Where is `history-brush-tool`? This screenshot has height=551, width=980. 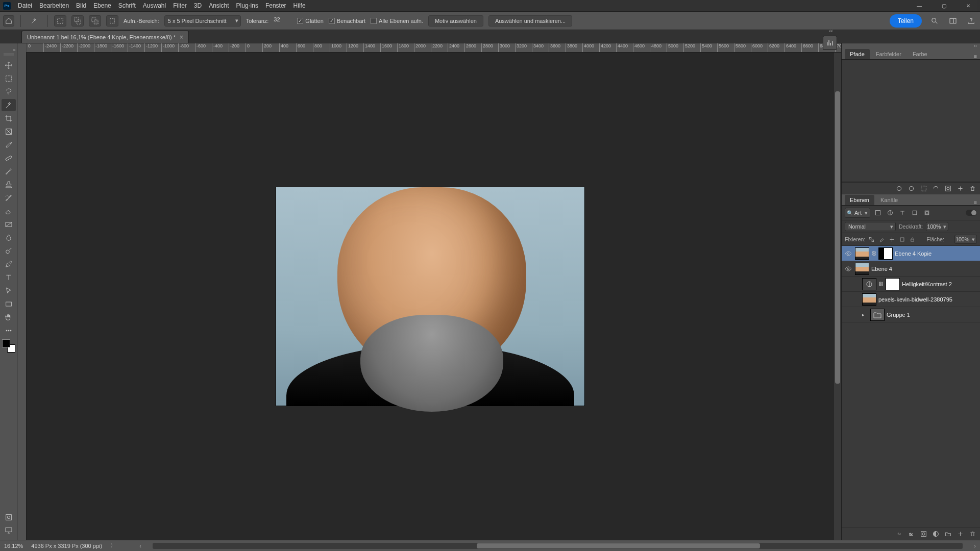
history-brush-tool is located at coordinates (9, 198).